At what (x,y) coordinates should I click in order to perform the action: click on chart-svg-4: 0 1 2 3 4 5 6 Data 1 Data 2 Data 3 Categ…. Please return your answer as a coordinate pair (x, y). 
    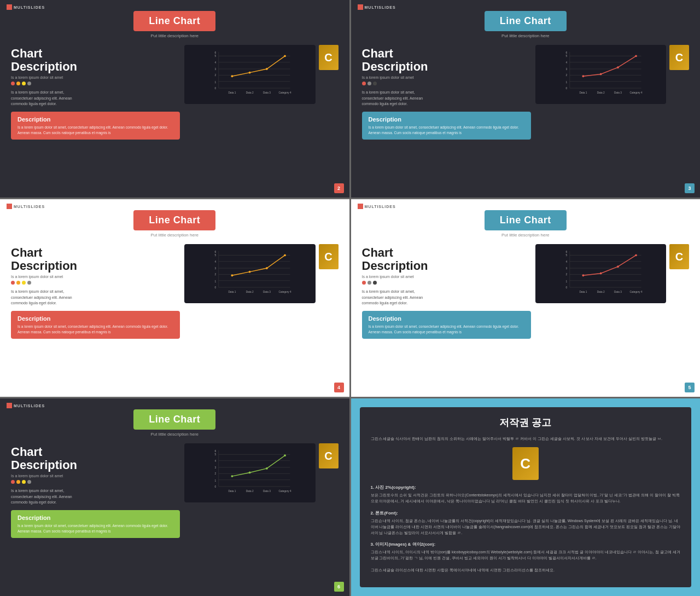
    Looking at the image, I should click on (600, 273).